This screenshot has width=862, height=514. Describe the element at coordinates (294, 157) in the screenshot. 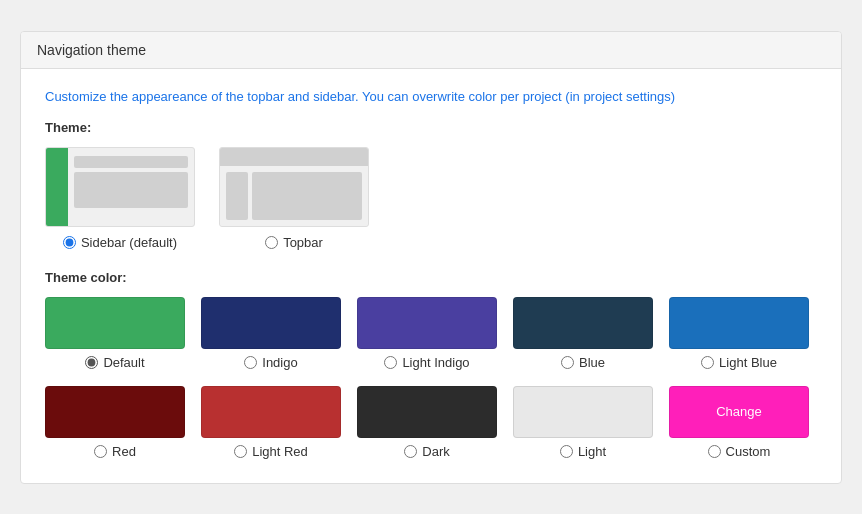

I see `preview-topbar-bar` at that location.